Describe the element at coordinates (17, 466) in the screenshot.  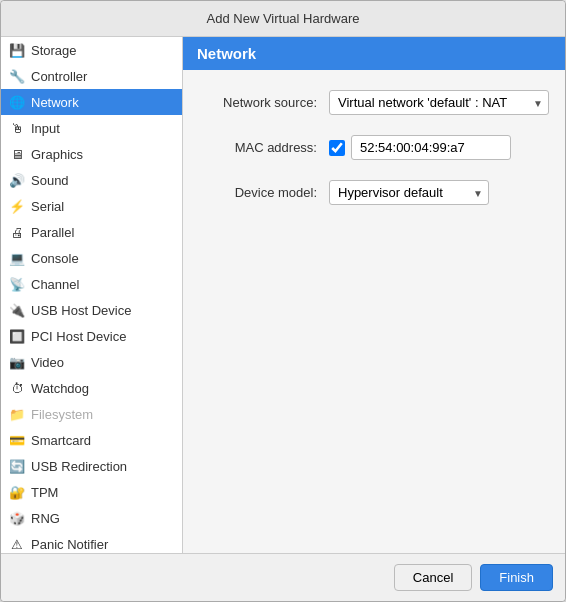
I see `usb-redirection-icon: 🔄` at that location.